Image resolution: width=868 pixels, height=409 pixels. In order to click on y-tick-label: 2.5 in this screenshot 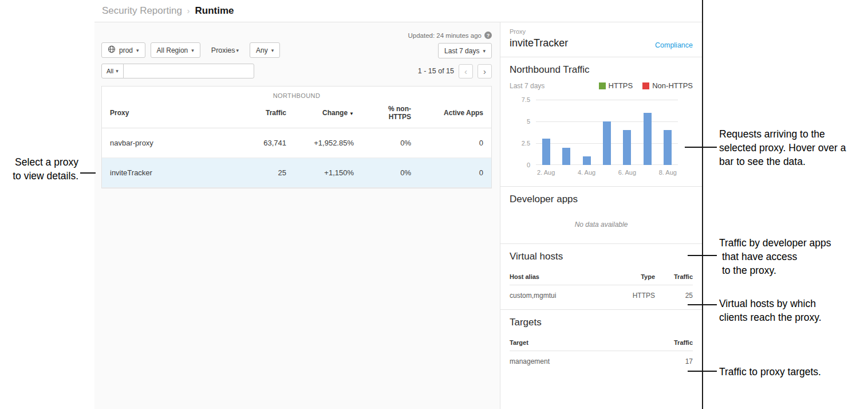, I will do `click(526, 143)`.